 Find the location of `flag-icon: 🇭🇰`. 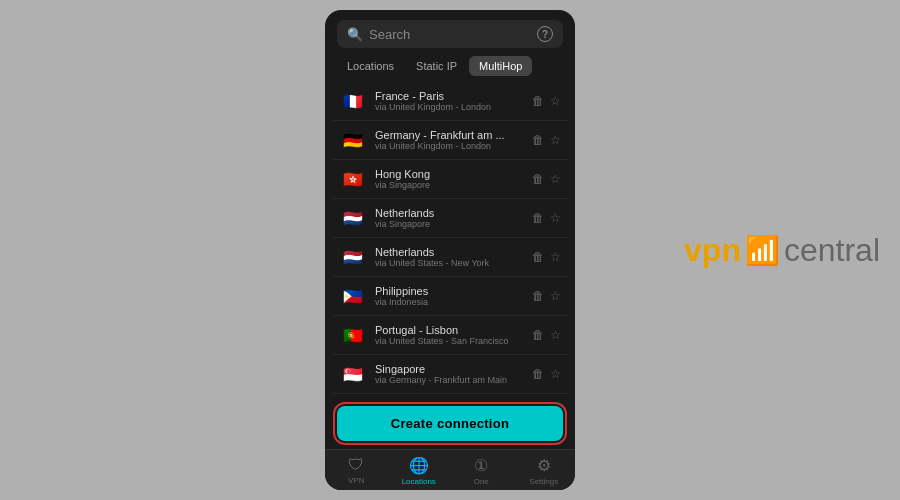

flag-icon: 🇭🇰 is located at coordinates (353, 179).